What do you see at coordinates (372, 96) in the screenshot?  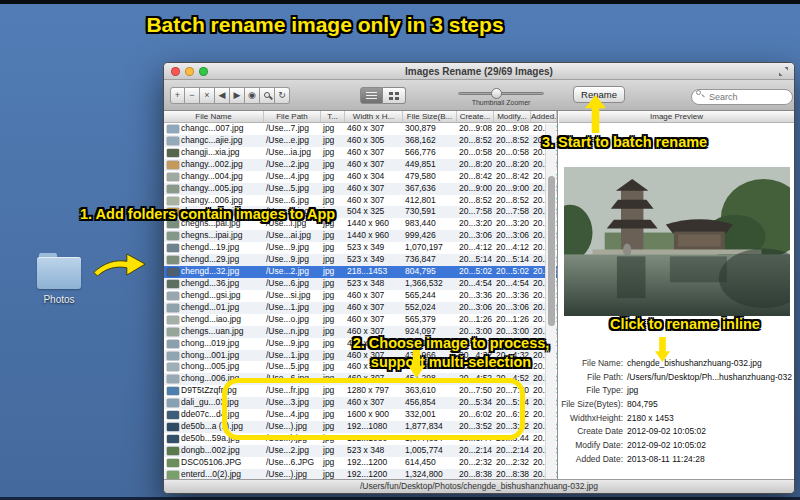 I see `list-icon` at bounding box center [372, 96].